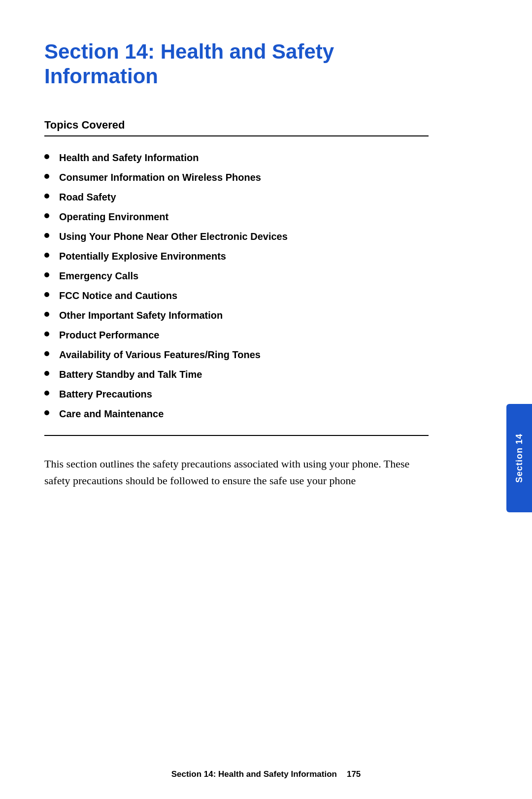 The image size is (532, 799). What do you see at coordinates (236, 296) in the screenshot?
I see `list-item: FCC Notice and Cautions` at bounding box center [236, 296].